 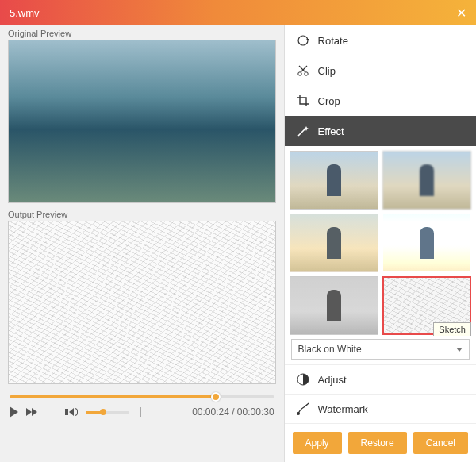 What do you see at coordinates (427, 306) in the screenshot?
I see `effect-thumb-selected: Sketch` at bounding box center [427, 306].